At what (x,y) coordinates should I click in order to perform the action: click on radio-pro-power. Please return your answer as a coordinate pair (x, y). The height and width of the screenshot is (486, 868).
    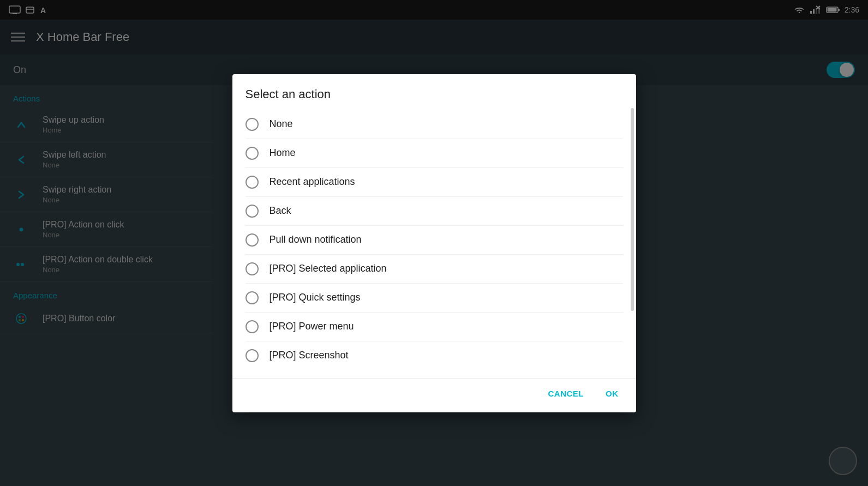
    Looking at the image, I should click on (252, 327).